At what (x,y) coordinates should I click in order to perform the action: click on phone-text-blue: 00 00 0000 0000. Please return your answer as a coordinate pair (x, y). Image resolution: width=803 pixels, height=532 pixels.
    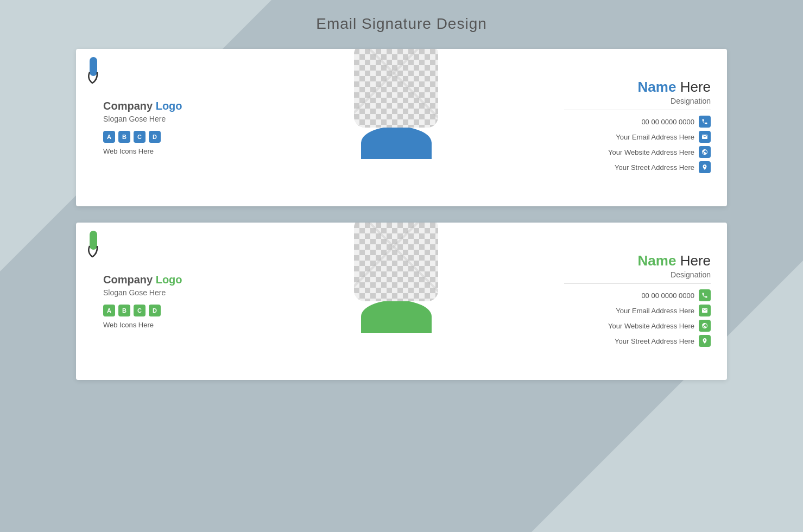
    Looking at the image, I should click on (668, 122).